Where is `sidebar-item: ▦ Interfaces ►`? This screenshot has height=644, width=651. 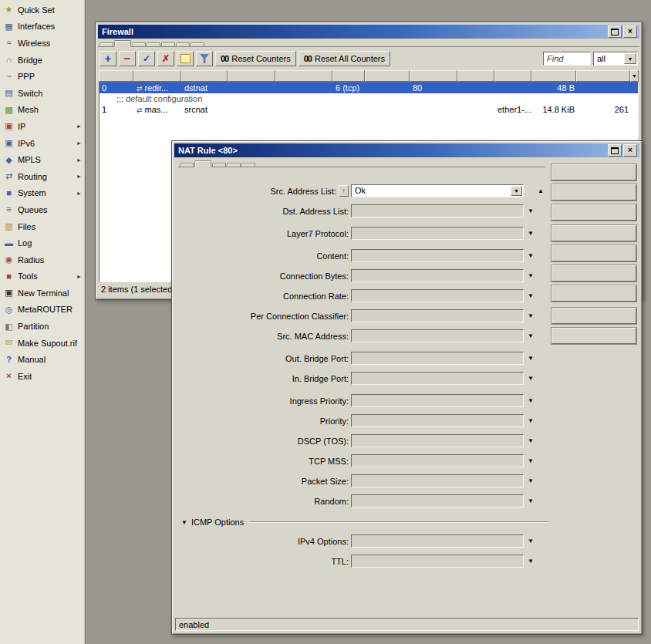 sidebar-item: ▦ Interfaces ► is located at coordinates (42, 27).